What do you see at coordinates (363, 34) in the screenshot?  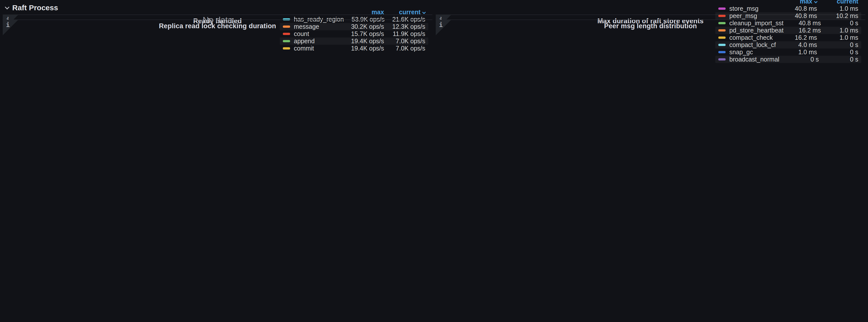 I see `series-max-value: 15.7K ops/s` at bounding box center [363, 34].